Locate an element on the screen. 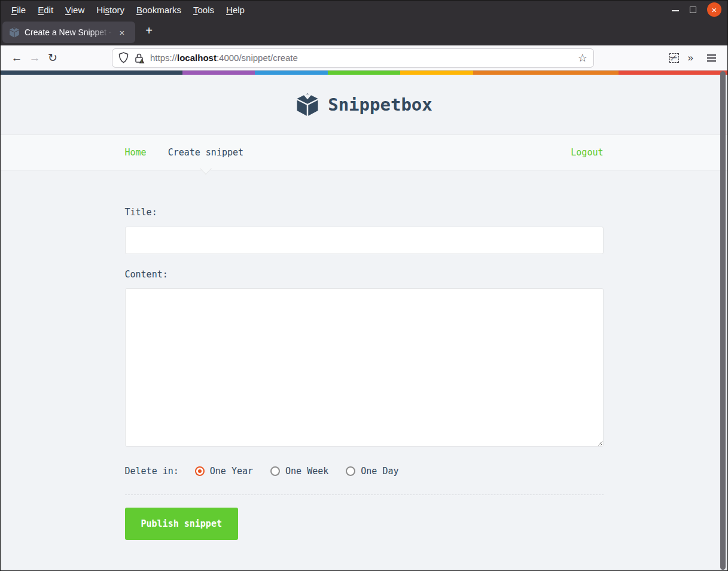  expires-label: Delete in: is located at coordinates (152, 471).